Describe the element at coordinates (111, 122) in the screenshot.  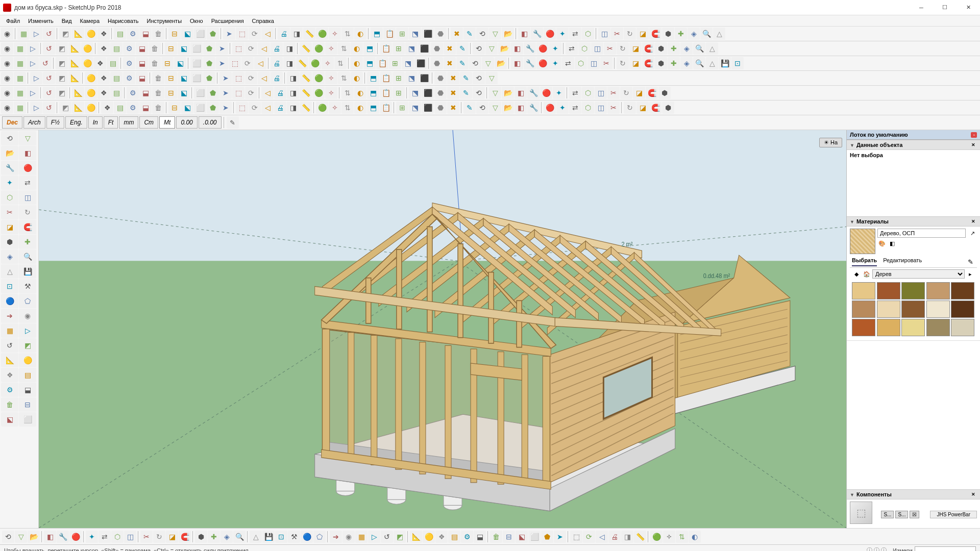
I see `unit-ft: Ft` at that location.